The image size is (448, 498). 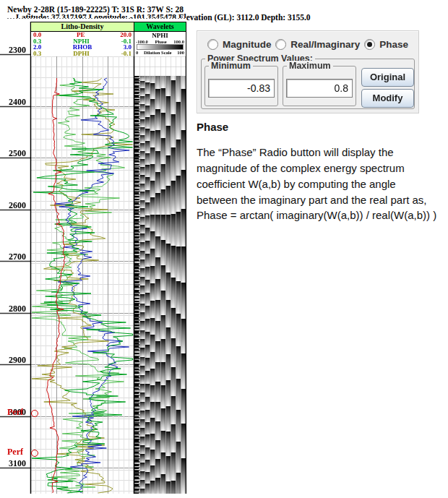 I want to click on power-spectrum-values-group: Power Spectrum Values: Minimum -0.83 Max…, so click(x=308, y=84).